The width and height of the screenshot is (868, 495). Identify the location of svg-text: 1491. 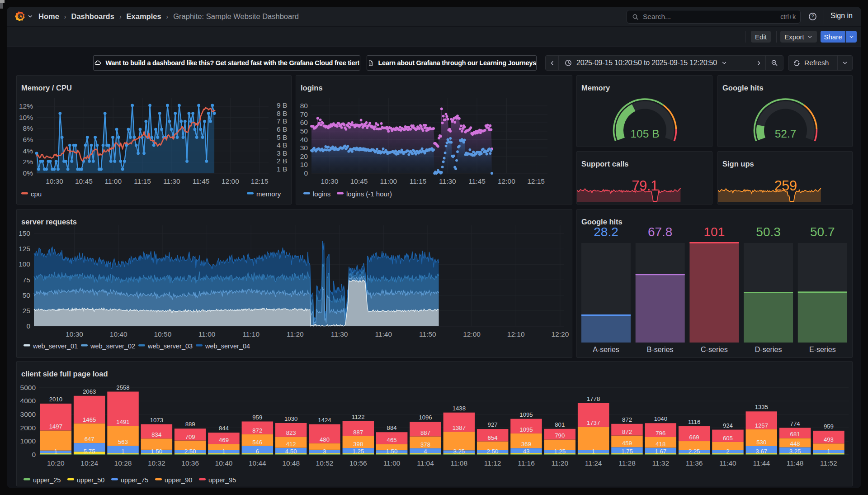
(123, 422).